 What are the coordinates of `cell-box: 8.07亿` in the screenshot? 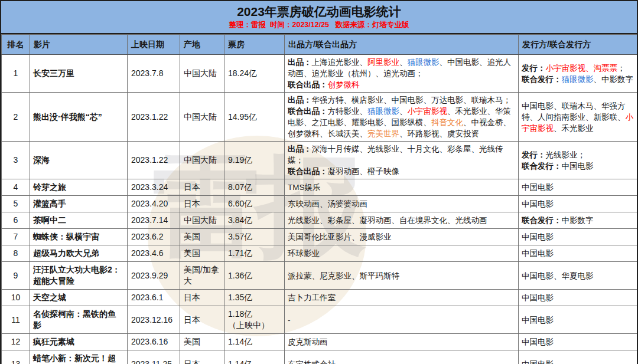 It's located at (255, 188).